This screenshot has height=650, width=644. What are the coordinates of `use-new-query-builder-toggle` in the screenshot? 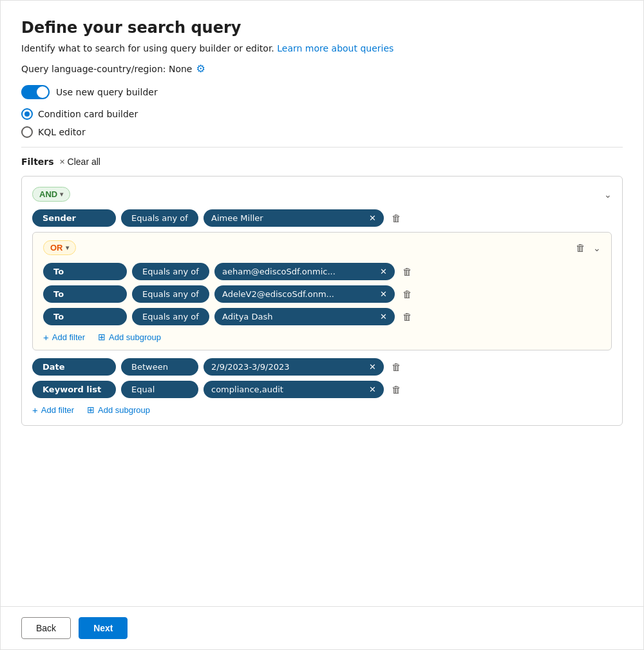 It's located at (35, 92).